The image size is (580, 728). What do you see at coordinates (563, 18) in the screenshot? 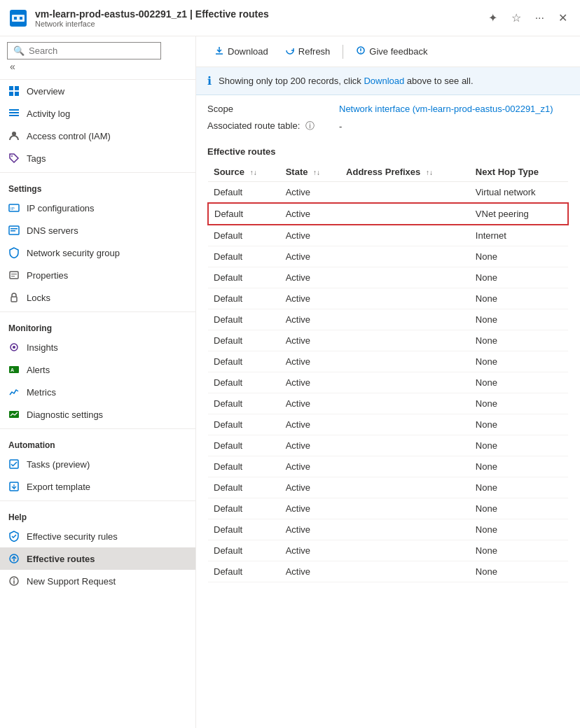
I see `close-button: ✕` at bounding box center [563, 18].